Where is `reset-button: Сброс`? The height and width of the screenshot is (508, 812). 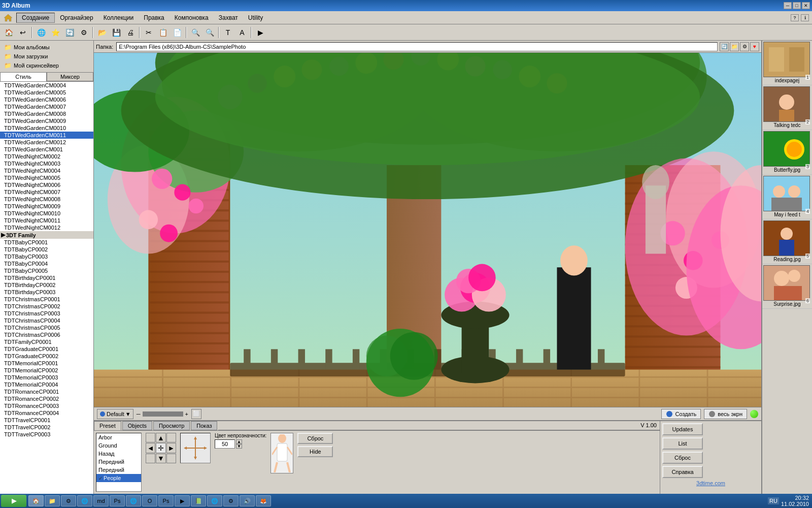
reset-button: Сброс is located at coordinates (315, 438).